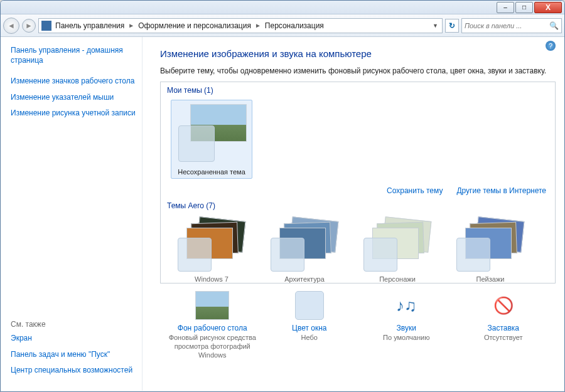  I want to click on sidebar-link-ease-of-access: Центр специальных возможностей, so click(73, 371).